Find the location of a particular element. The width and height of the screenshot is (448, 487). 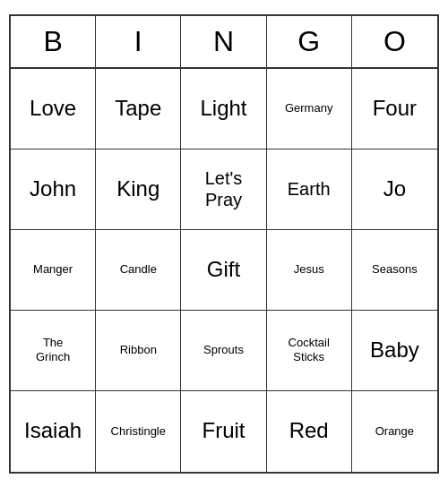

bingo-cell-1-1: King is located at coordinates (138, 190).